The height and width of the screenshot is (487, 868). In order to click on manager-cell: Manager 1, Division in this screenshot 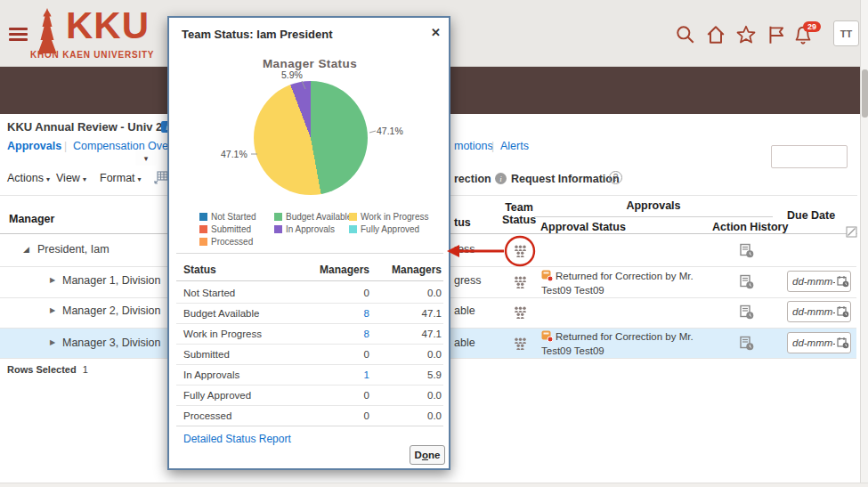, I will do `click(111, 280)`.